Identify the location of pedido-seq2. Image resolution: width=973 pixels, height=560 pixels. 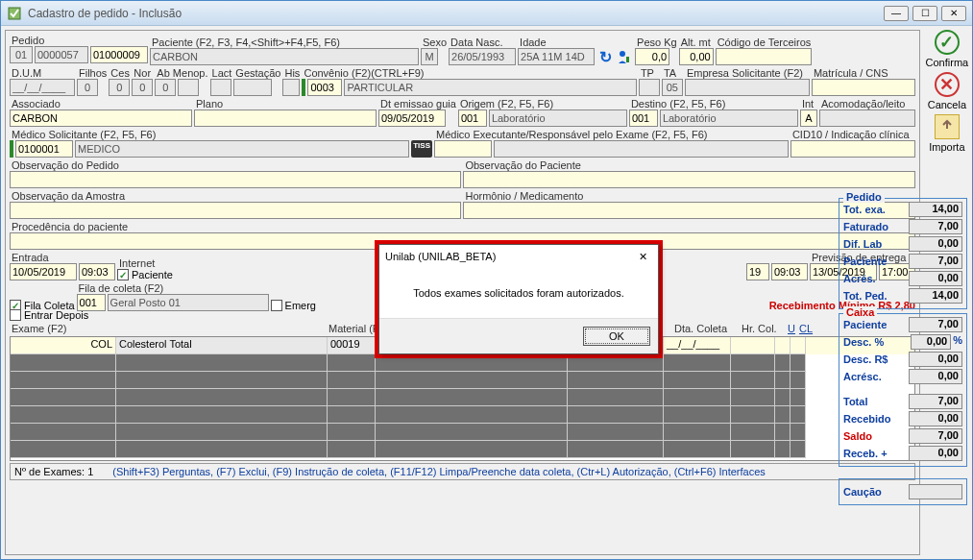
(61, 55).